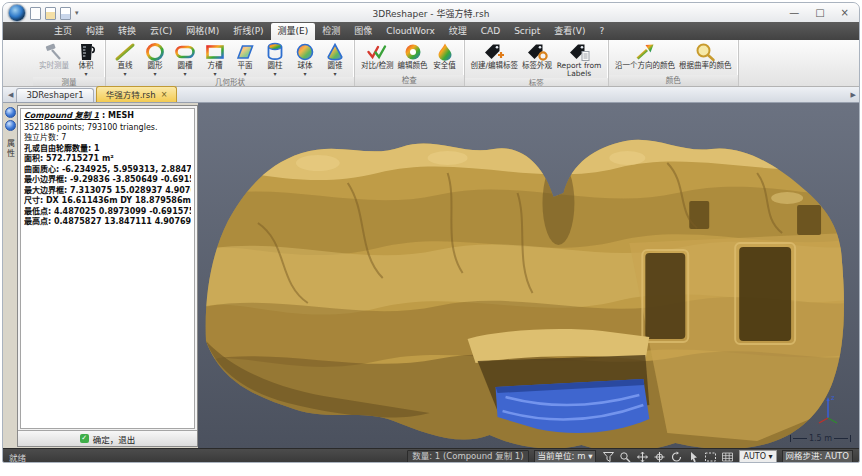 The image size is (862, 476). I want to click on properties-strip-label: 属性, so click(10, 149).